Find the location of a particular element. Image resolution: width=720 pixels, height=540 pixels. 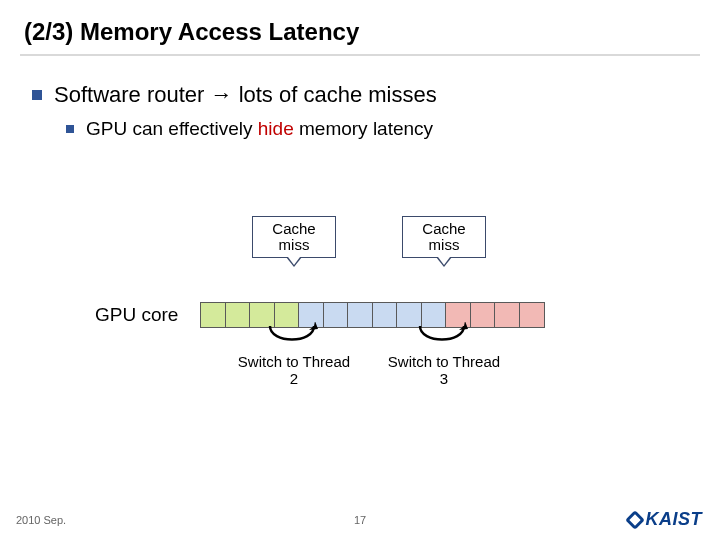

bullet-level1: Software router → lots of cache misses is located at coordinates (361, 95).